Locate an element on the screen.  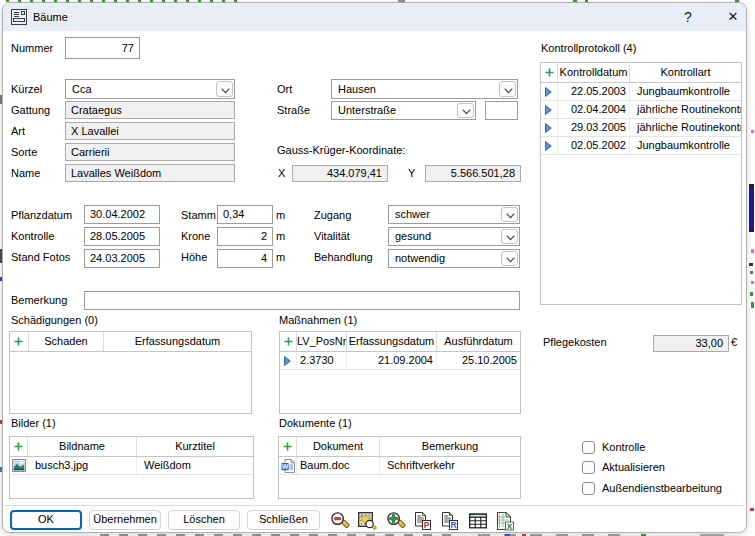
column-header: Bildname is located at coordinates (82, 446).